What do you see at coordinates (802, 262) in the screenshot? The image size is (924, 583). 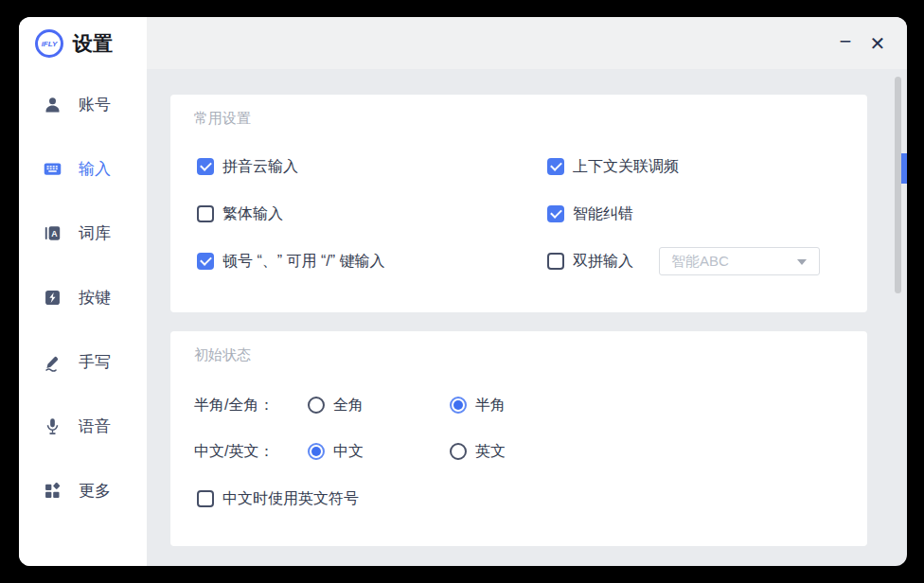 I see `chevron-down-icon` at bounding box center [802, 262].